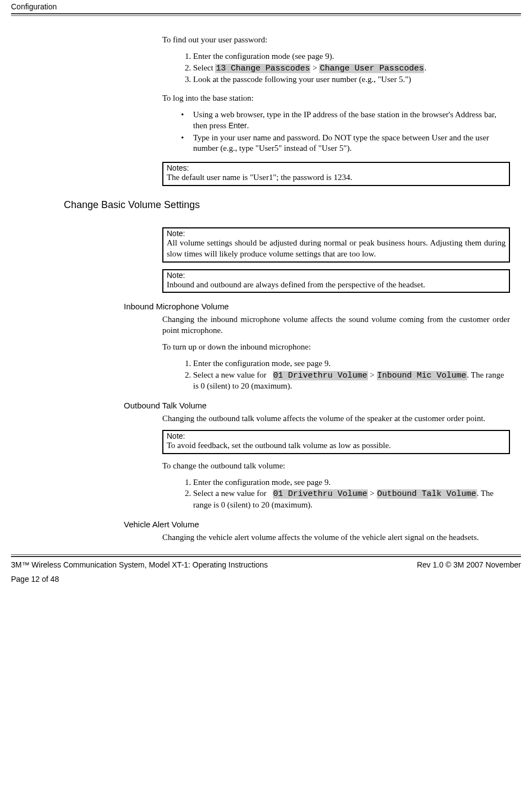 The image size is (532, 802). Describe the element at coordinates (336, 132) in the screenshot. I see `login-bullets: Using a web browser, type in the IP addr…` at that location.